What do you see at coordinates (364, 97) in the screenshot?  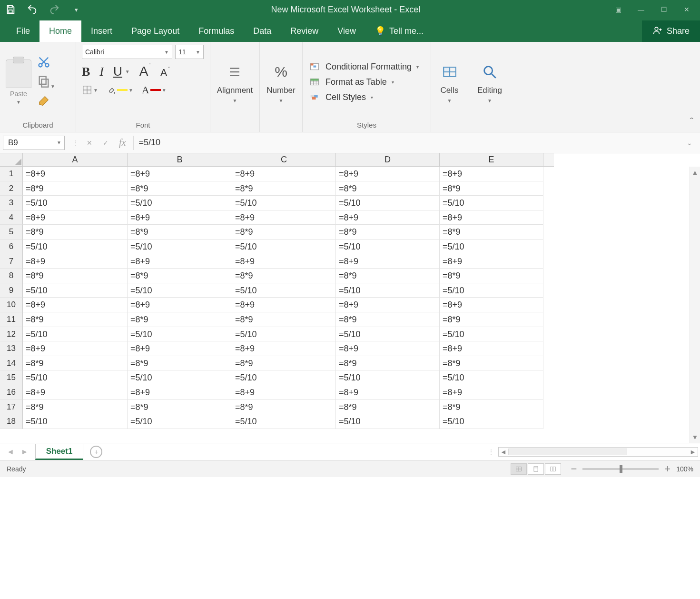 I see `cell-styles-button: Cell Styles▾` at bounding box center [364, 97].